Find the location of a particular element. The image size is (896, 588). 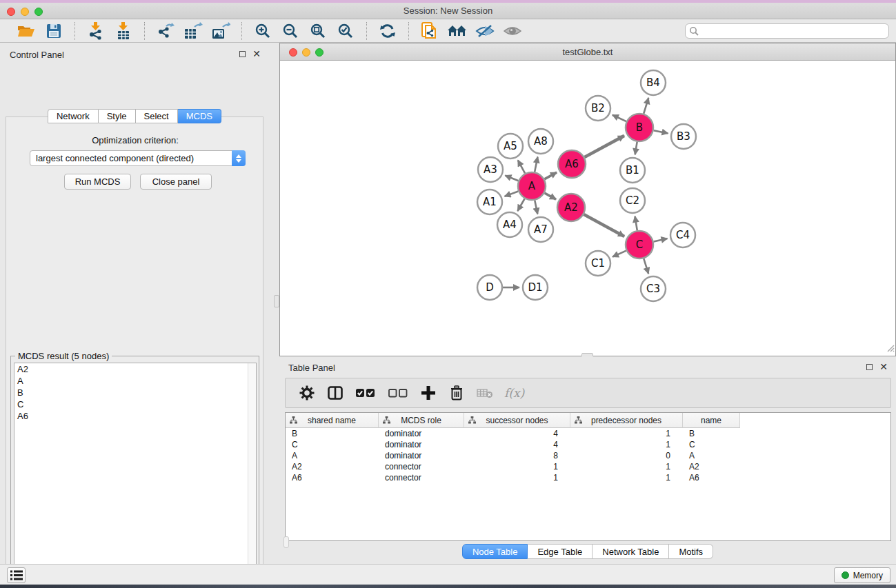

import-network-icon is located at coordinates (96, 31).